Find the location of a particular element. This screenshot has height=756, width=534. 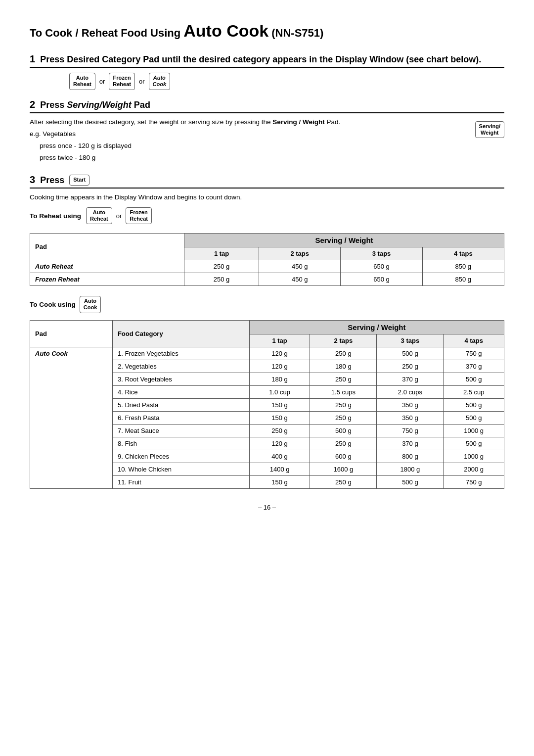

cook-val-8-1: 600 g is located at coordinates (343, 456).